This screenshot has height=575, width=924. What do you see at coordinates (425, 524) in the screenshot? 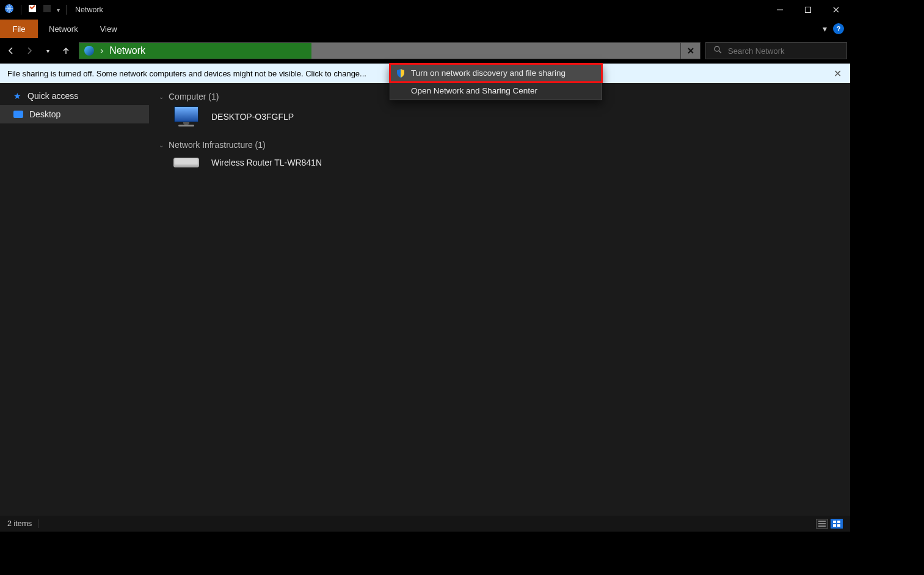
I see `status-bar: 2 items` at bounding box center [425, 524].